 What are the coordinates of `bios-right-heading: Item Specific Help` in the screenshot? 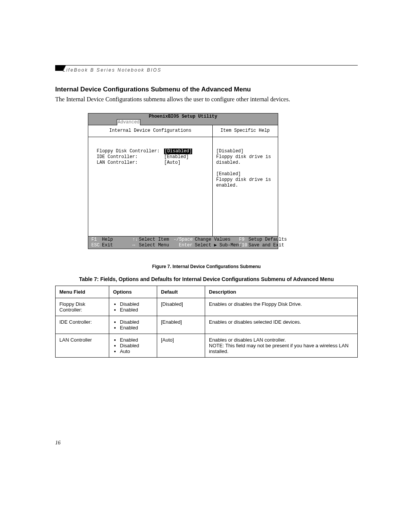 It's located at (245, 131).